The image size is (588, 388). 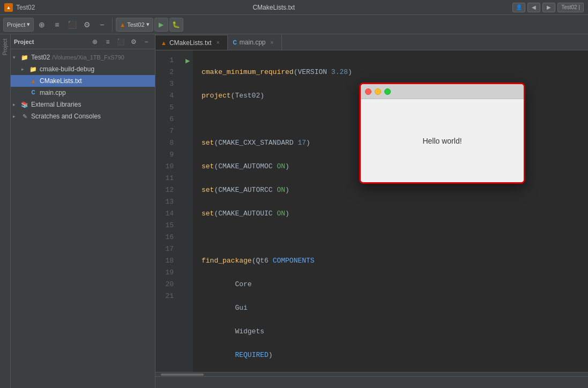 I want to click on tab-bar: ▲ CMakeLists.txt × C main.cpp ×, so click(x=372, y=42).